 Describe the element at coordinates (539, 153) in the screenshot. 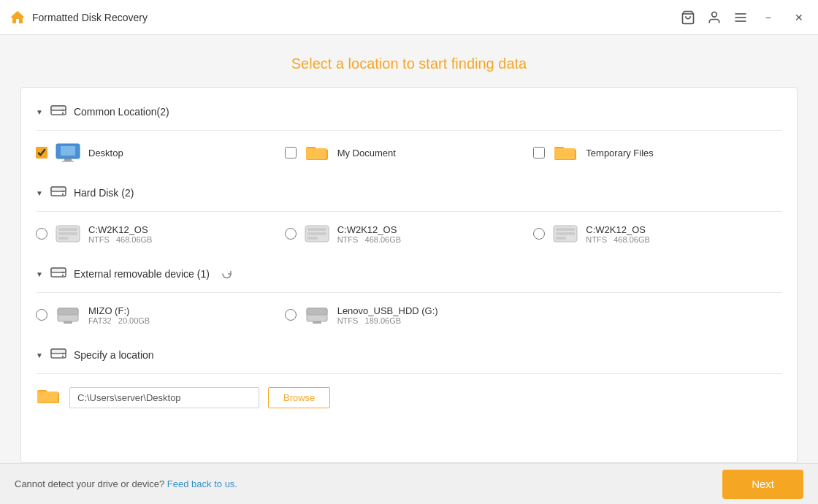

I see `temp-files-checkbox` at that location.